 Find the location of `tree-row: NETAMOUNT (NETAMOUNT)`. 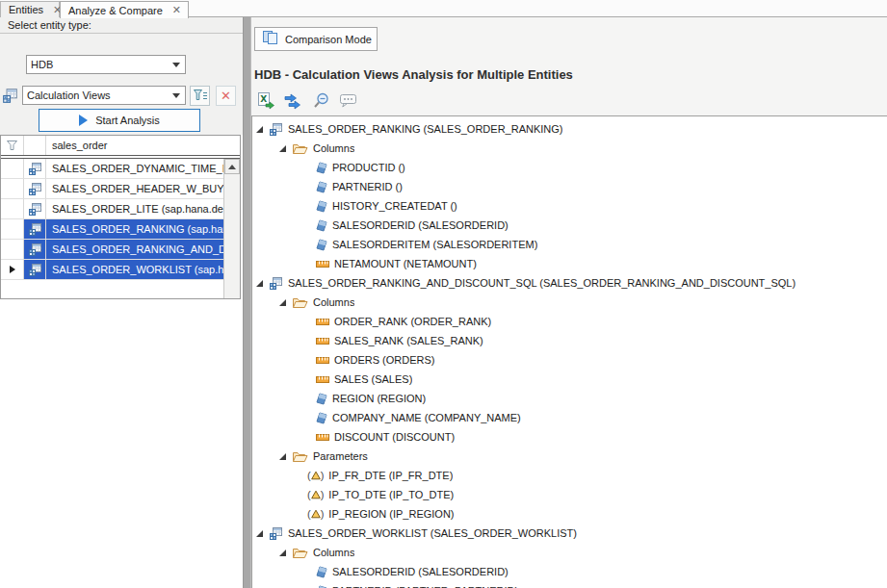

tree-row: NETAMOUNT (NETAMOUNT) is located at coordinates (570, 264).